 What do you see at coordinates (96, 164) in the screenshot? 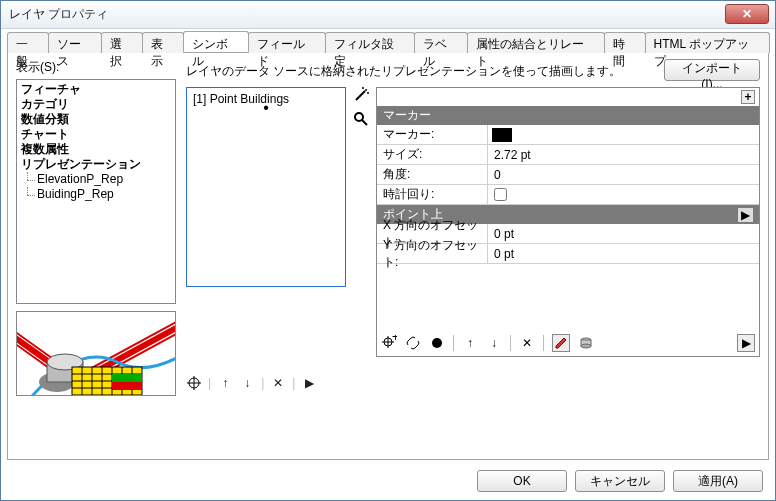
I see `tree-representations: リプレゼンテーション` at bounding box center [96, 164].